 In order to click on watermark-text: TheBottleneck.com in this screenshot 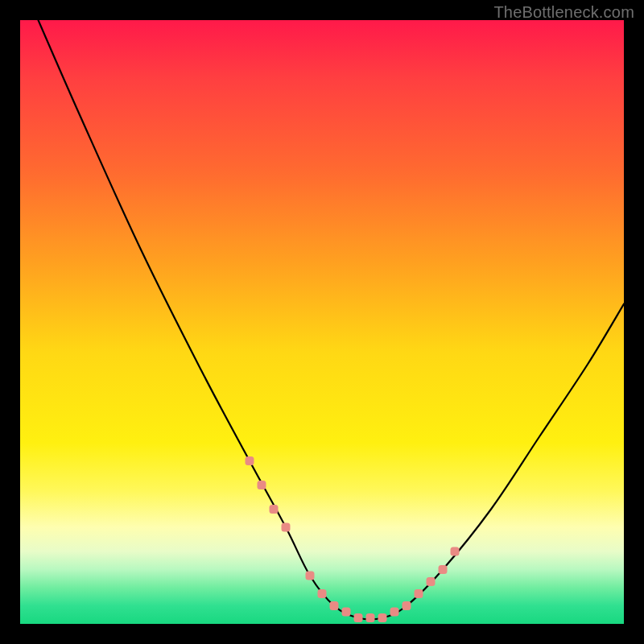, I will do `click(564, 13)`.